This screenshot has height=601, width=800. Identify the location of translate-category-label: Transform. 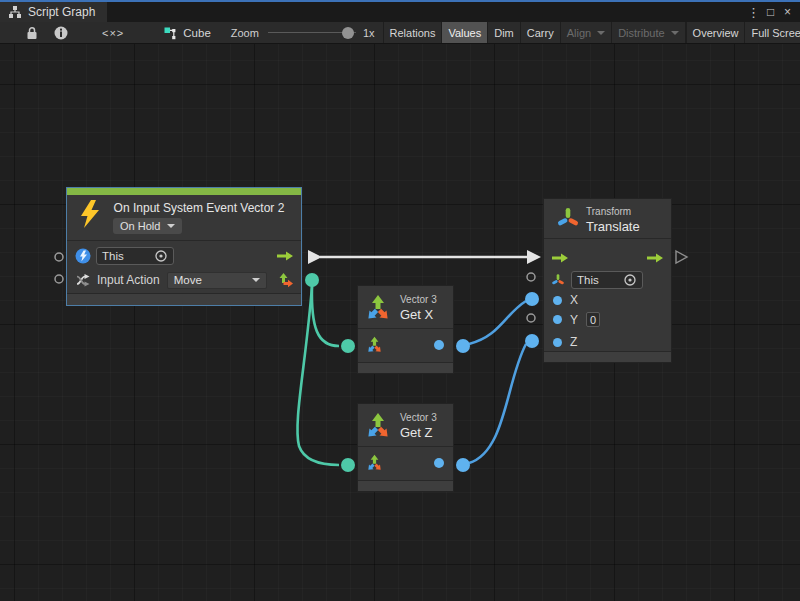
(608, 212).